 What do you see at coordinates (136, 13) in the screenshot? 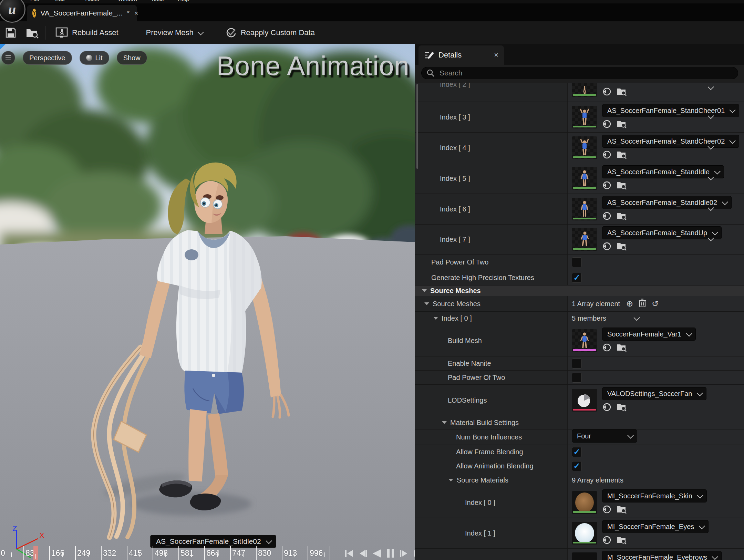
I see `close-tab-icon: ×` at bounding box center [136, 13].